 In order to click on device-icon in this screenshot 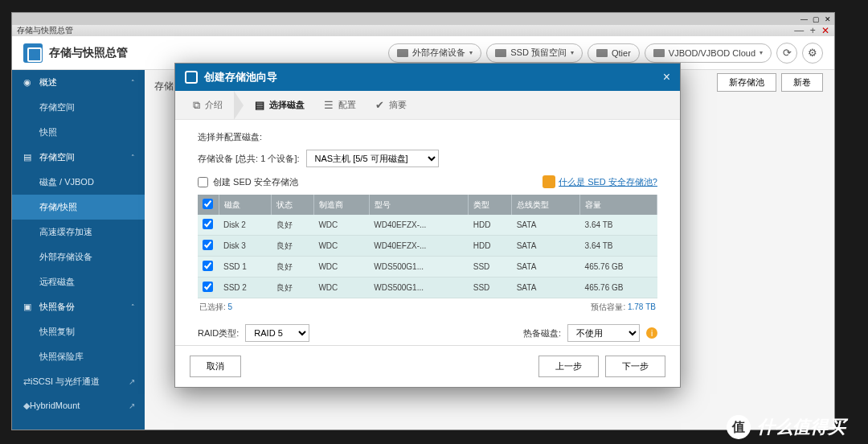, I will do `click(403, 53)`.